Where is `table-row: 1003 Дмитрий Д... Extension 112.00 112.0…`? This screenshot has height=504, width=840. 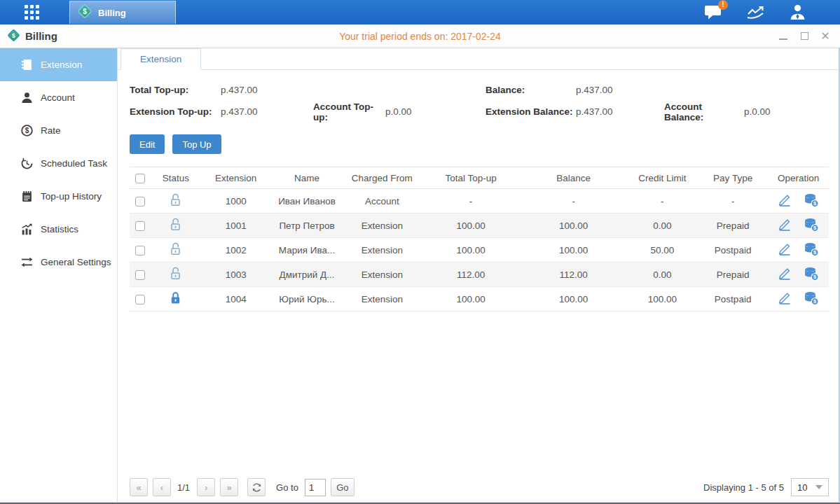 table-row: 1003 Дмитрий Д... Extension 112.00 112.0… is located at coordinates (479, 274).